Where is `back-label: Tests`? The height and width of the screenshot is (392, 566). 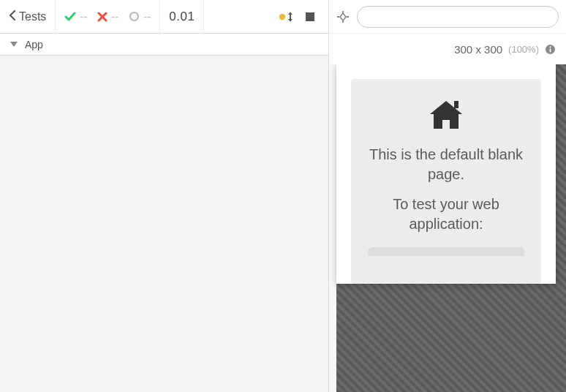 back-label: Tests is located at coordinates (32, 17).